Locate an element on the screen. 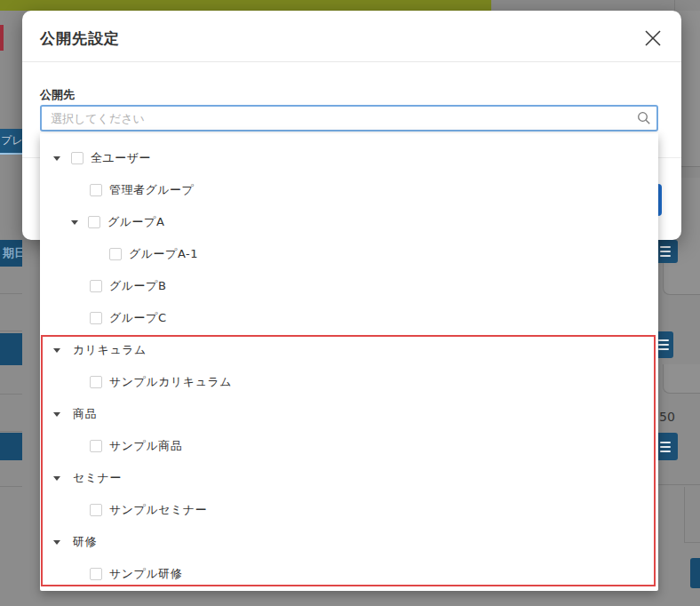 The height and width of the screenshot is (606, 700). background-card-corner is located at coordinates (678, 486).